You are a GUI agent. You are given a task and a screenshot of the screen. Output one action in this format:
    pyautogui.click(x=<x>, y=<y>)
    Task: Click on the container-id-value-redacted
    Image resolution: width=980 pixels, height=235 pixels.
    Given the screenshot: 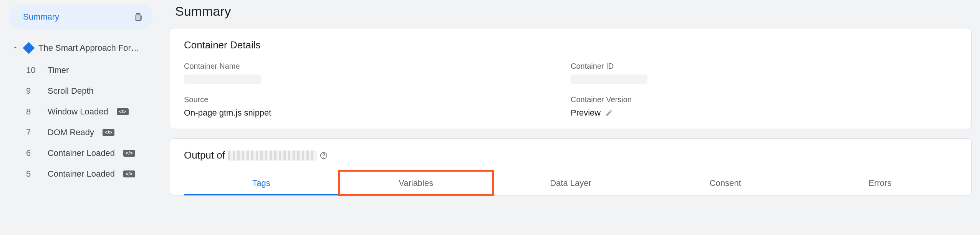 What is the action you would take?
    pyautogui.click(x=609, y=79)
    